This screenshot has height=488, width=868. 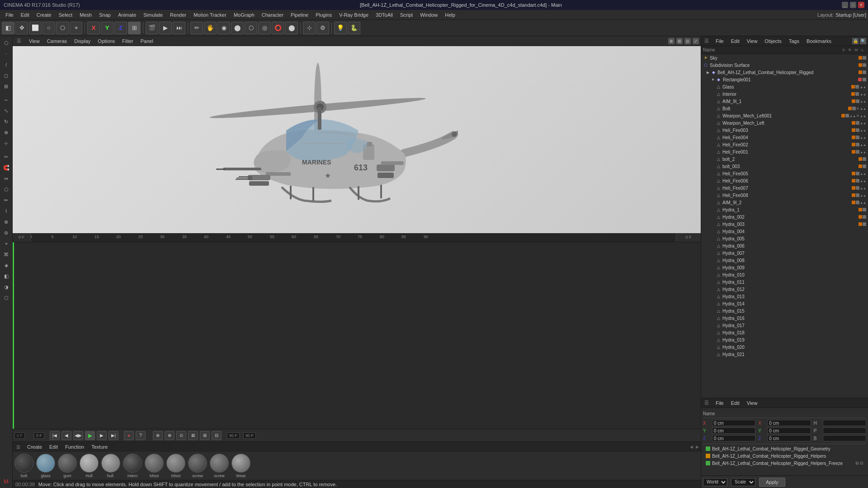 I want to click on toolbar-all-axis: ⊞, so click(x=134, y=28).